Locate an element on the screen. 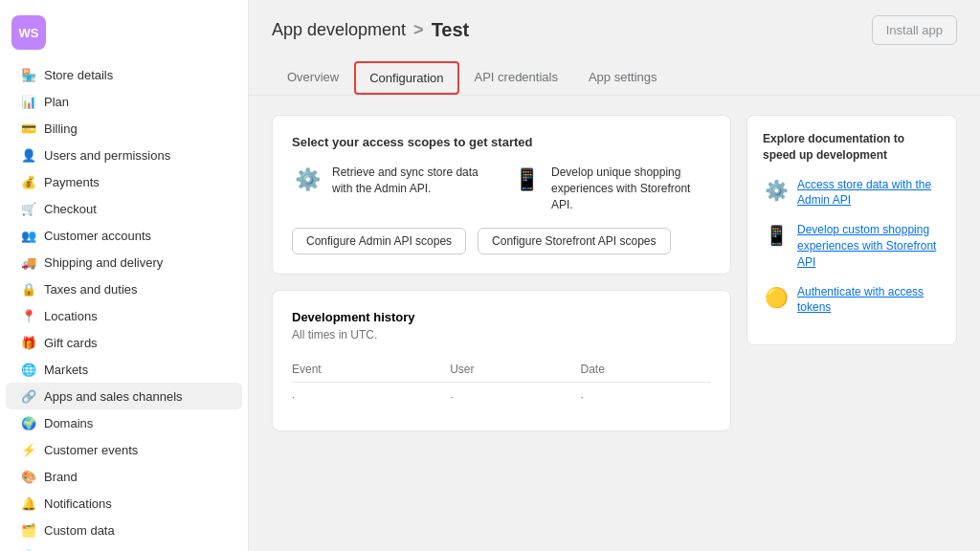 The width and height of the screenshot is (980, 551). table-row-empty: · · · is located at coordinates (501, 398).